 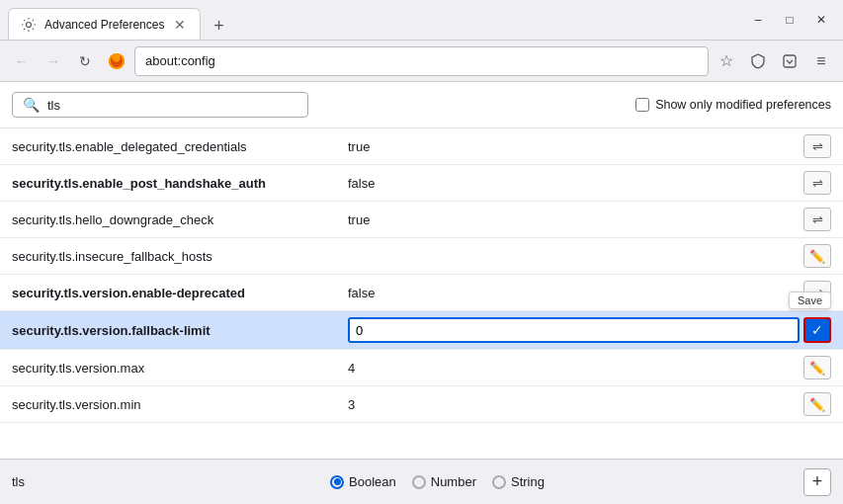 I want to click on table-row-active: security.tls.version.fallback-limit ✓ Sa…, so click(x=421, y=330).